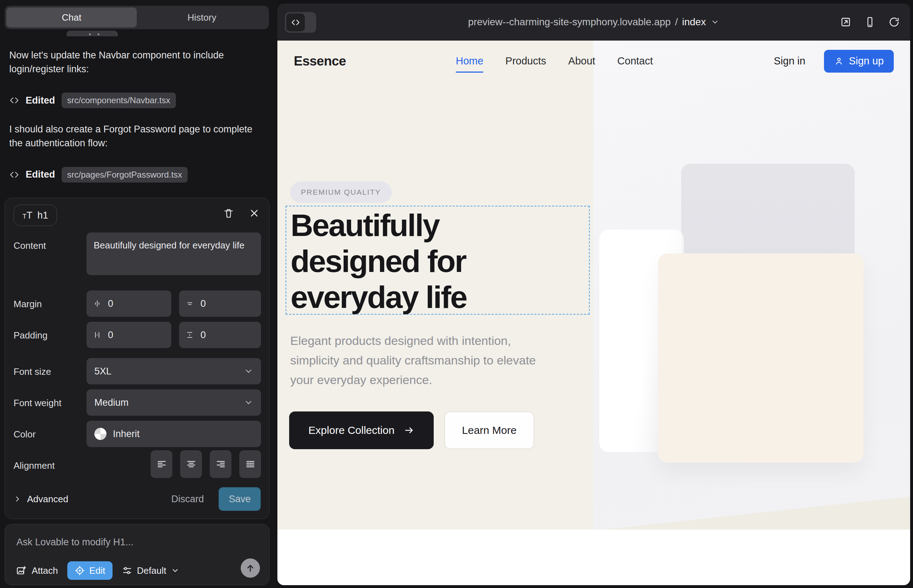 The image size is (913, 588). I want to click on mode-select: Default, so click(151, 570).